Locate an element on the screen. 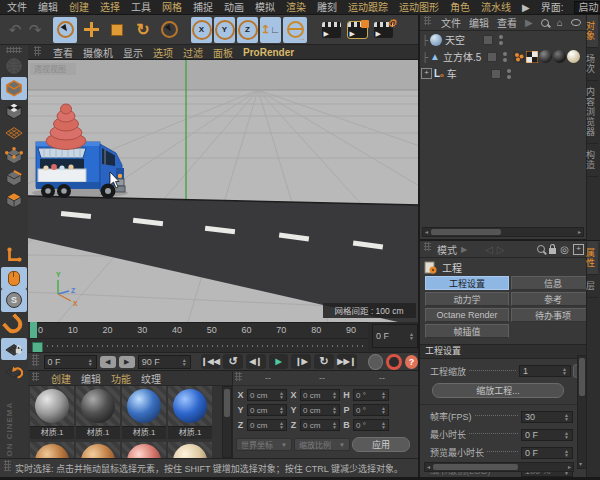 The width and height of the screenshot is (600, 480). fps-input: 30▲▼ is located at coordinates (547, 417).